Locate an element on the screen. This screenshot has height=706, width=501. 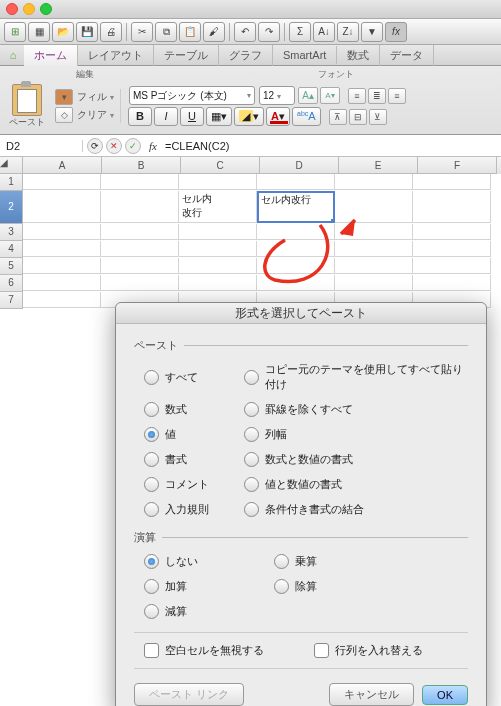
radio-op-none: しない is located at coordinates (204, 562).